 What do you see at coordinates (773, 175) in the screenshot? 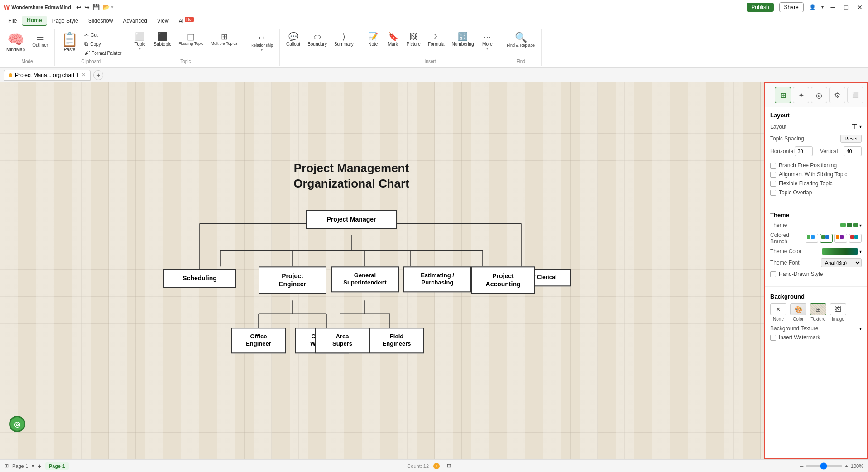
I see `alignment-sibling-checkbox` at bounding box center [773, 175].